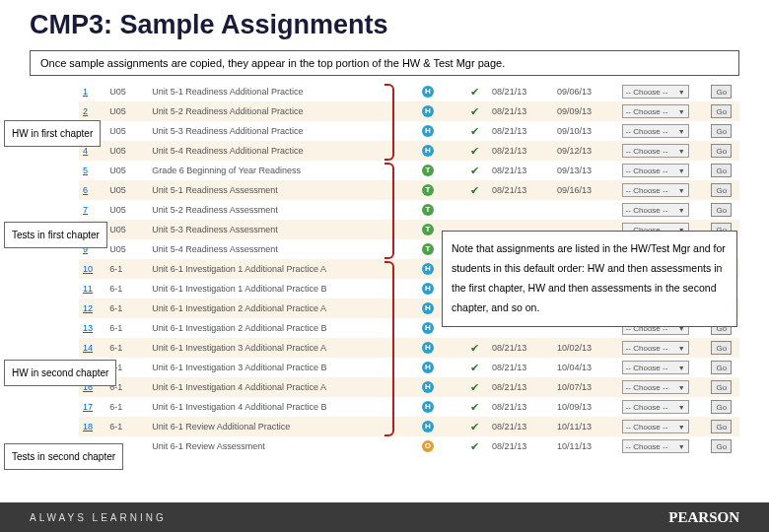  Describe the element at coordinates (586, 387) in the screenshot. I see `row-due-date: 10/07/13` at that location.